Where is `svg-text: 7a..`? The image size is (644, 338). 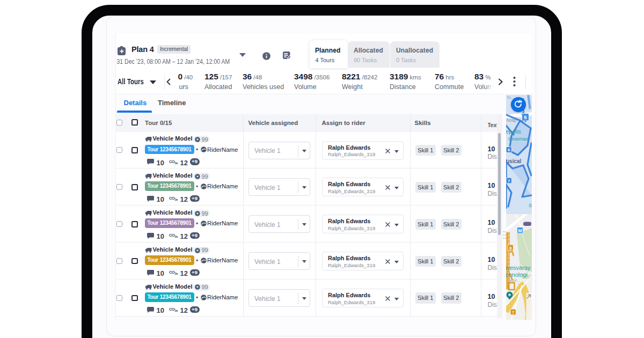
svg-text: 7a.. is located at coordinates (510, 98).